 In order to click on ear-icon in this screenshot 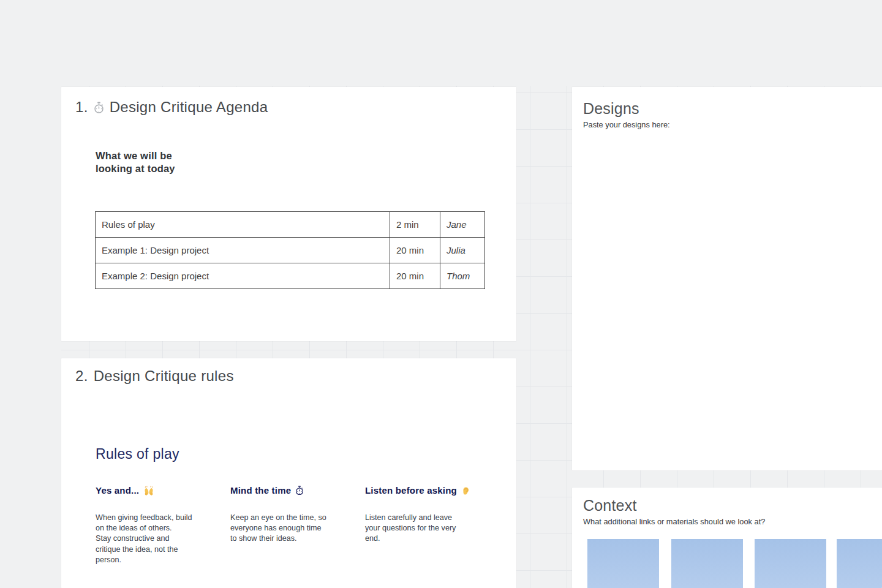, I will do `click(466, 491)`.